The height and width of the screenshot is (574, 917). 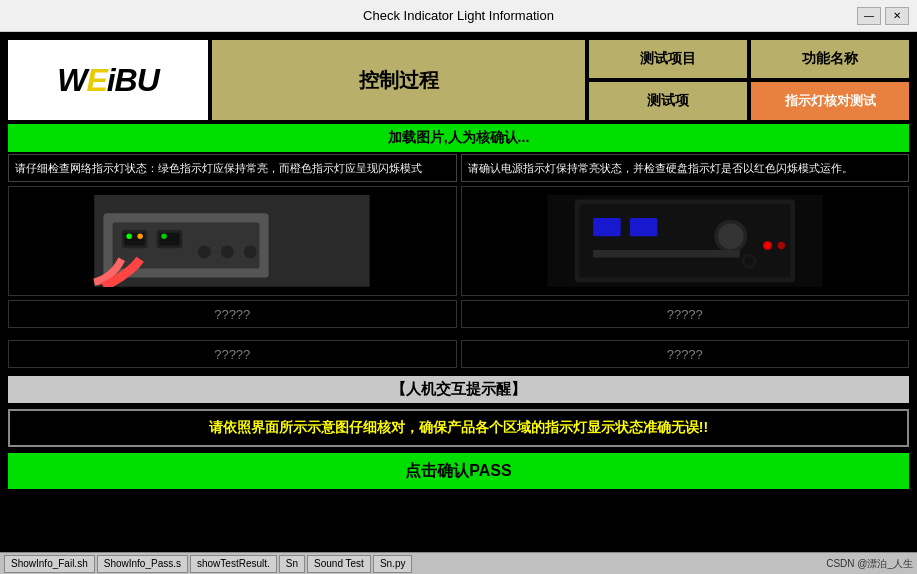 What do you see at coordinates (234, 564) in the screenshot?
I see `taskbar-item-2: showTestResult.` at bounding box center [234, 564].